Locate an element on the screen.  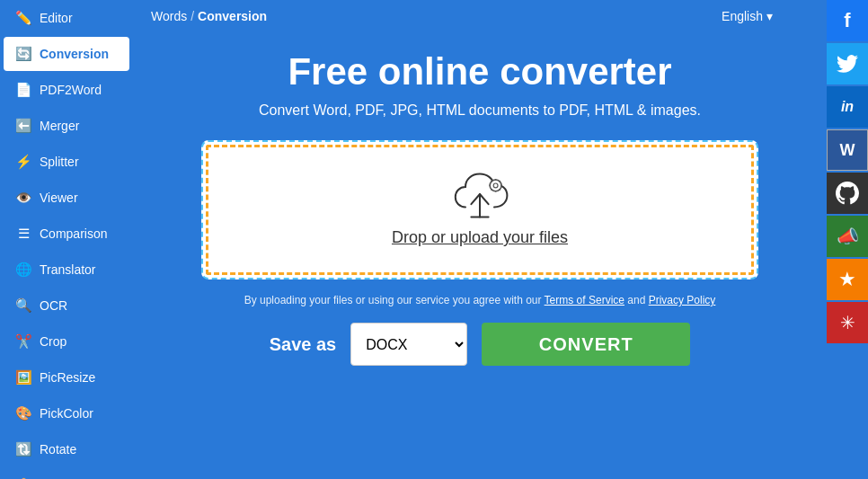
terms-of-service-link: Terms of Service is located at coordinates (584, 300).